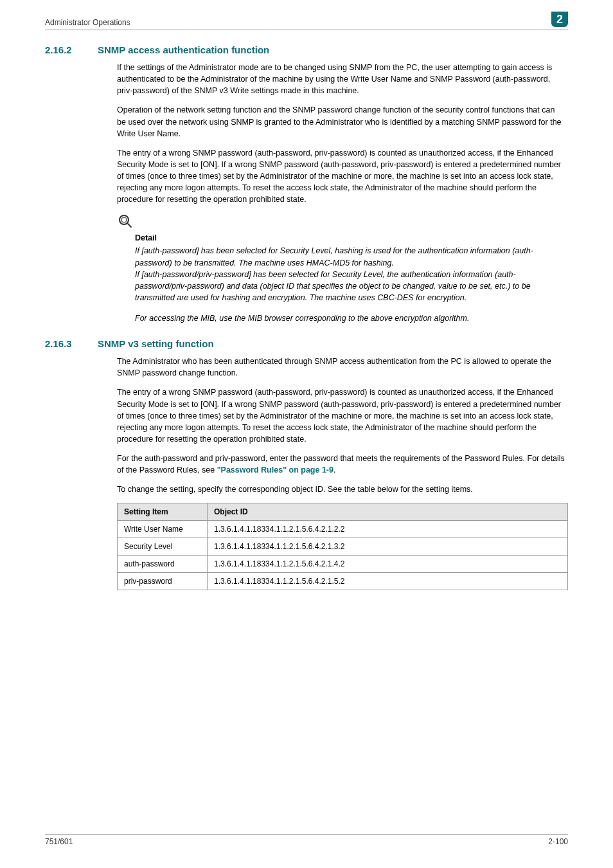 This screenshot has width=613, height=868. What do you see at coordinates (343, 565) in the screenshot?
I see `table-row: auth-password 1.3.6.1.4.1.18334.1.1.2.1.…` at bounding box center [343, 565].